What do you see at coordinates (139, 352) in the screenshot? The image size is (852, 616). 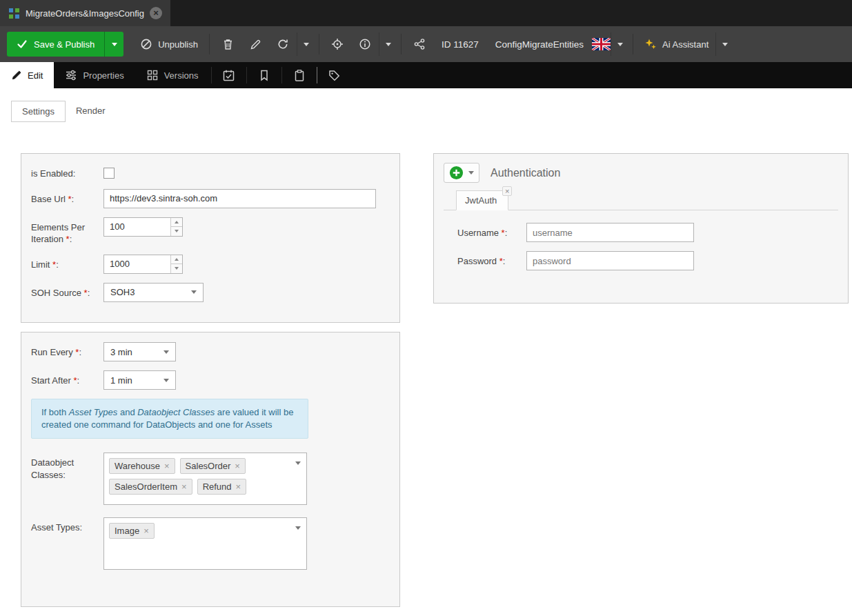 I see `run-every-select: 3 min` at bounding box center [139, 352].